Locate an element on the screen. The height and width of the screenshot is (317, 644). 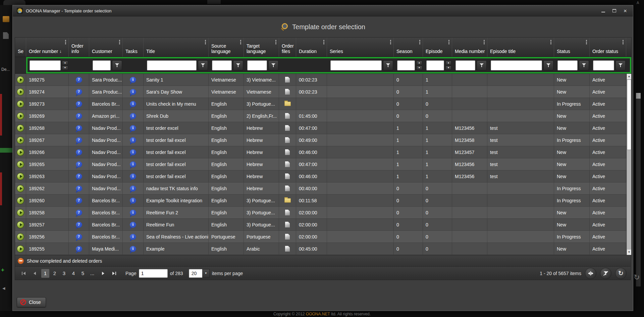
column-header-duration: Duration is located at coordinates (312, 47).